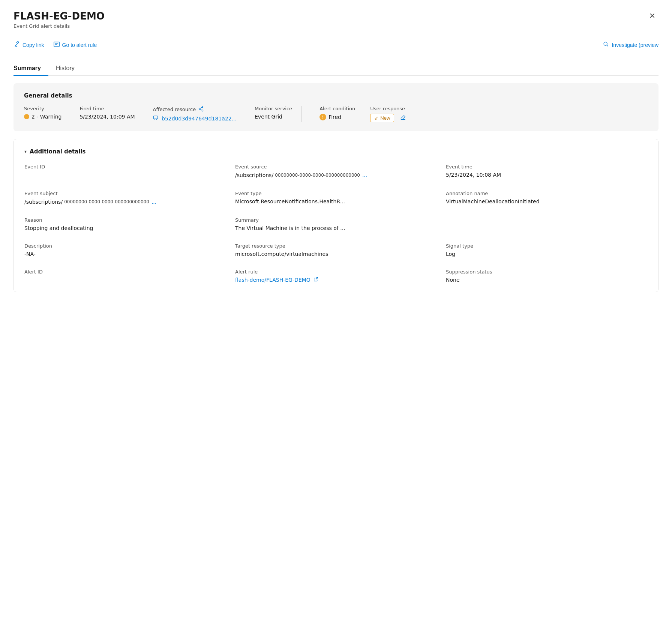 The width and height of the screenshot is (672, 619). I want to click on event-type-item: Event type Microsoft.ResourceNotificatio…, so click(336, 198).